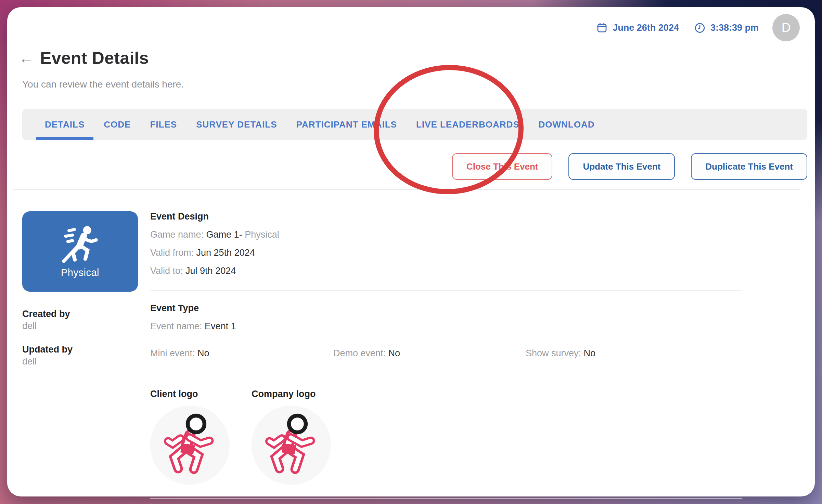 Image resolution: width=822 pixels, height=504 pixels. I want to click on updated-by-value: dell, so click(80, 362).